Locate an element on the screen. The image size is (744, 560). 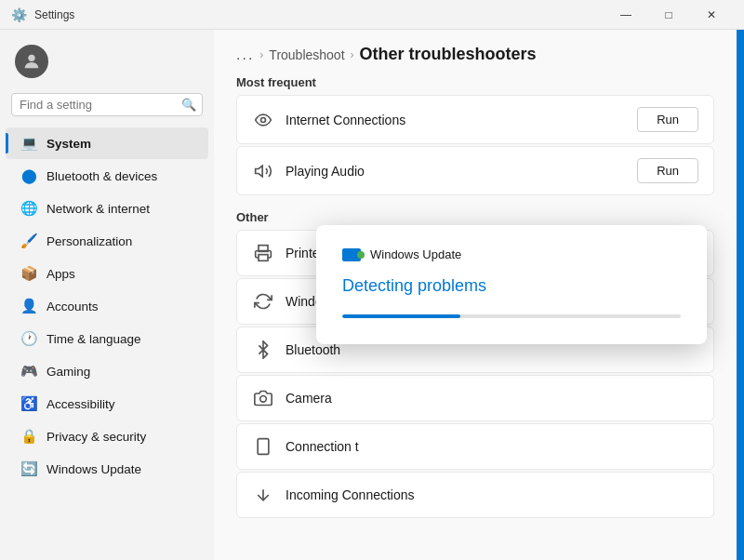
breadcrumb-dots: ... is located at coordinates (246, 55).